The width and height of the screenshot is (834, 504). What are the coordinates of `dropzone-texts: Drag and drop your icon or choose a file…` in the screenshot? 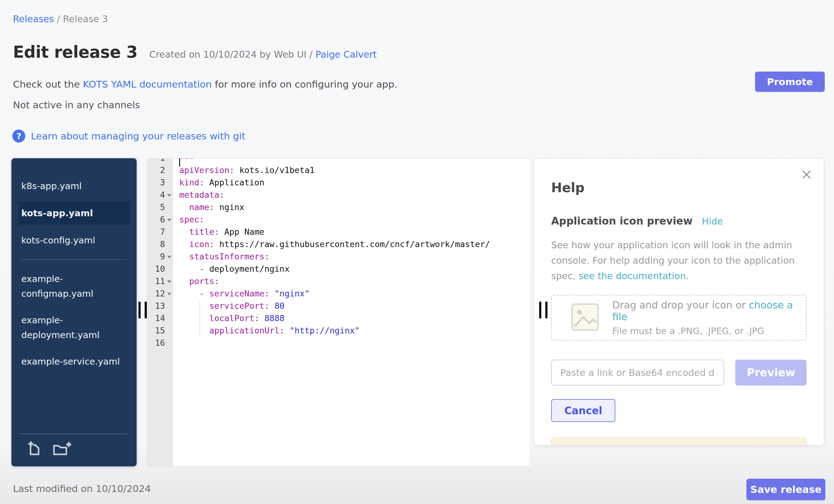 It's located at (709, 317).